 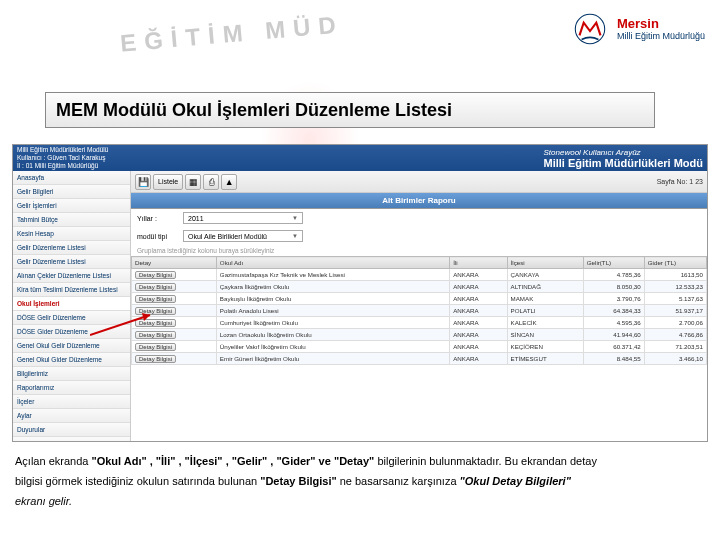 I want to click on grid-group-hint: Gruplama istediğiniz kolonu buraya sürük…, so click(x=419, y=250).